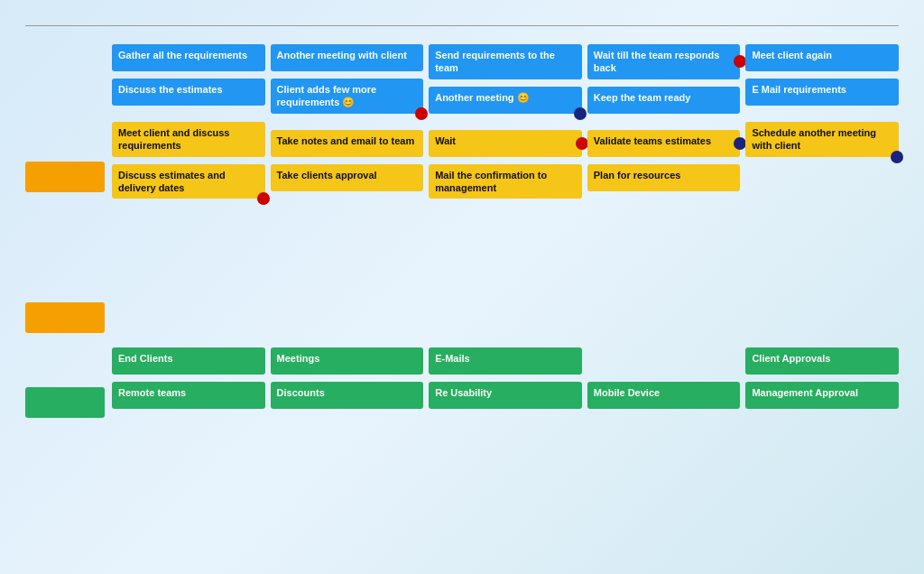  I want to click on card: Management Approval, so click(822, 395).